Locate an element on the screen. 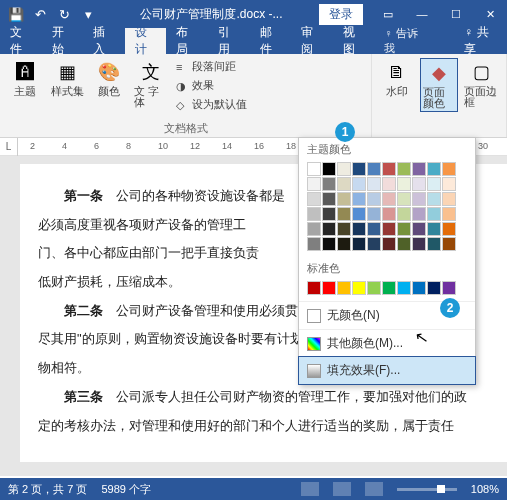 This screenshot has width=507, height=500. tab-file: 文件 is located at coordinates (21, 41).